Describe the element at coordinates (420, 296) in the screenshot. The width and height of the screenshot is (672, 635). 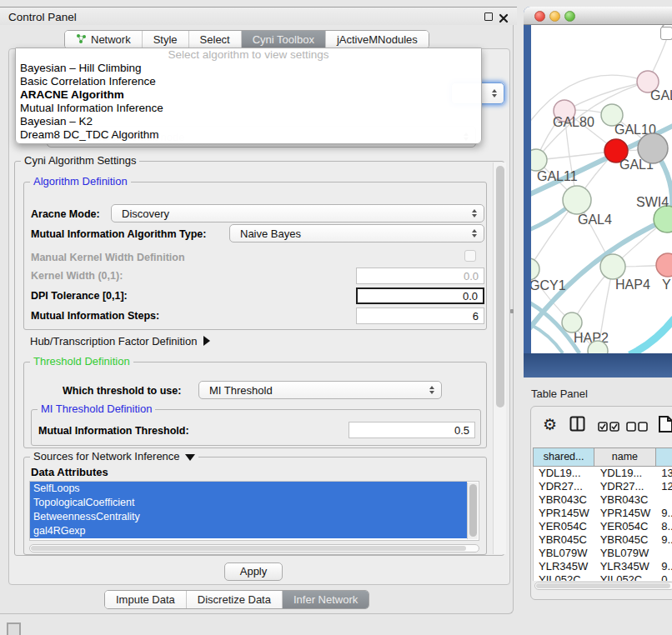
I see `dpi-tolerance-field` at that location.